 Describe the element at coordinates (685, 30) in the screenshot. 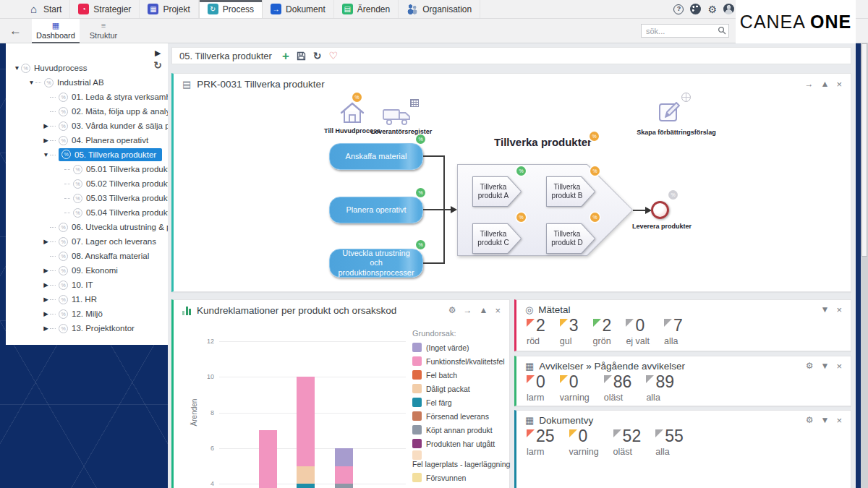

I see `search-input` at that location.